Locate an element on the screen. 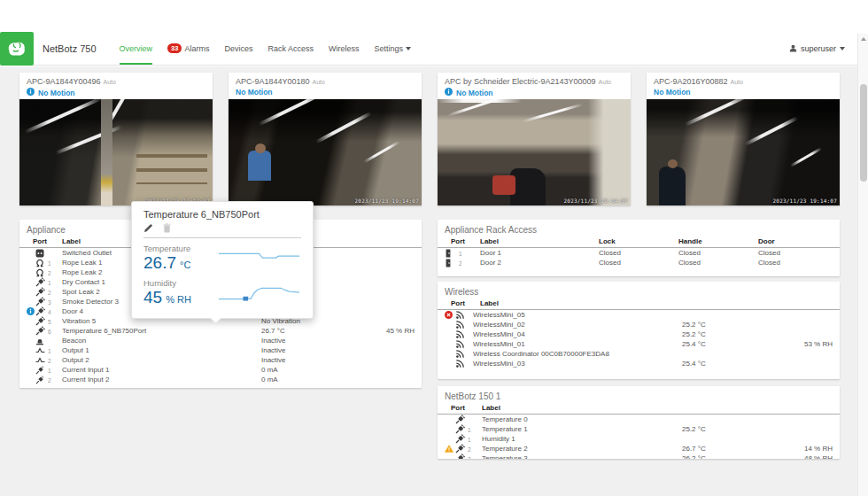 The height and width of the screenshot is (496, 868). sensor-value: 0 mA is located at coordinates (314, 379).